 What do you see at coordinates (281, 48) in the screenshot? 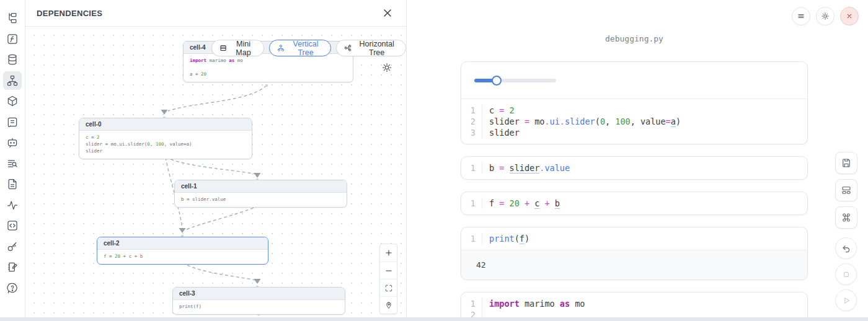
I see `vertical-tree-icon` at bounding box center [281, 48].